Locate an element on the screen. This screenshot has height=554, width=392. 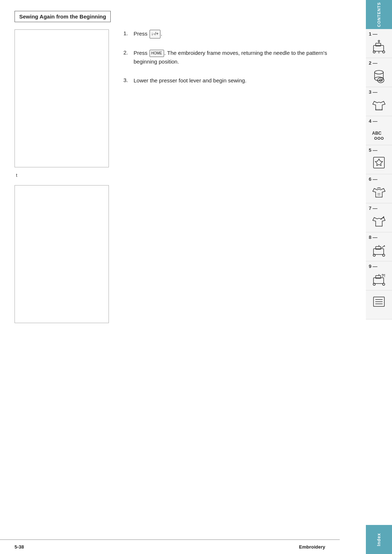
tab-4-number: 4 — is located at coordinates (372, 121).